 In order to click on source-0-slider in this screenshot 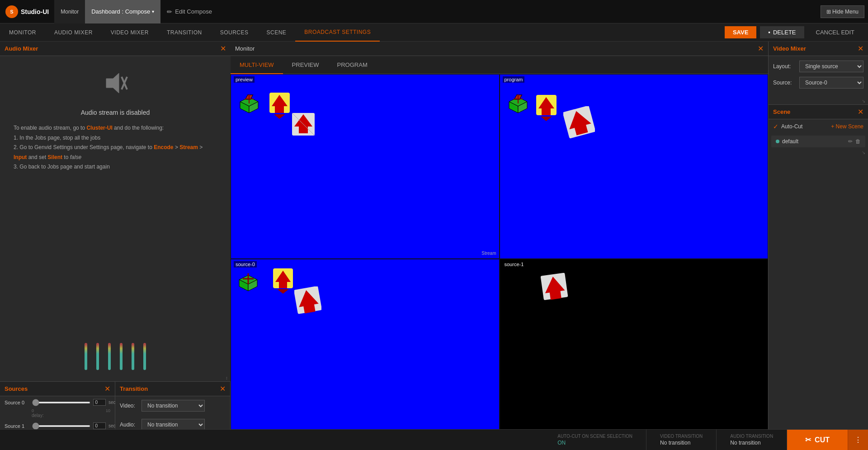, I will do `click(61, 403)`.